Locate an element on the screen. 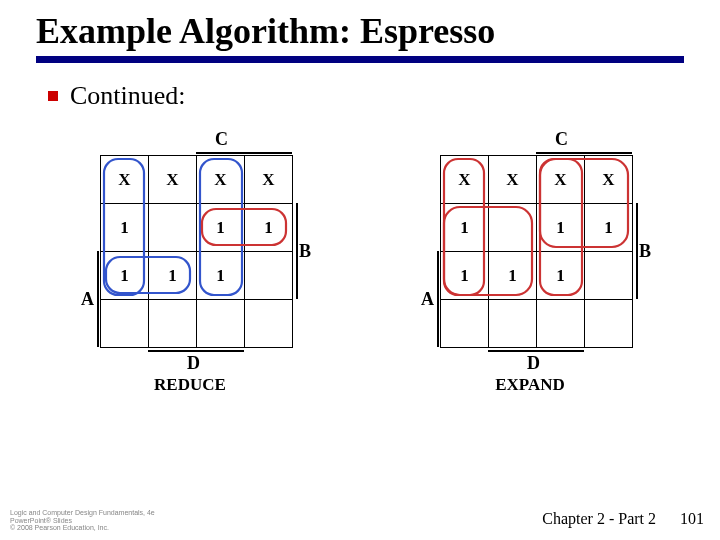 The width and height of the screenshot is (720, 540). footer-chapter: Chapter 2 - Part 2 101 is located at coordinates (623, 519).